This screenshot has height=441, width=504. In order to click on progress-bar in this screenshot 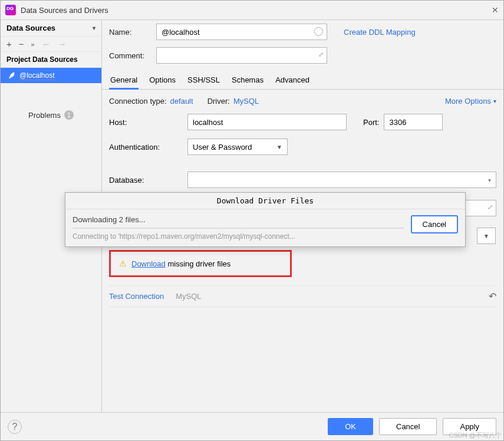, I will do `click(238, 228)`.